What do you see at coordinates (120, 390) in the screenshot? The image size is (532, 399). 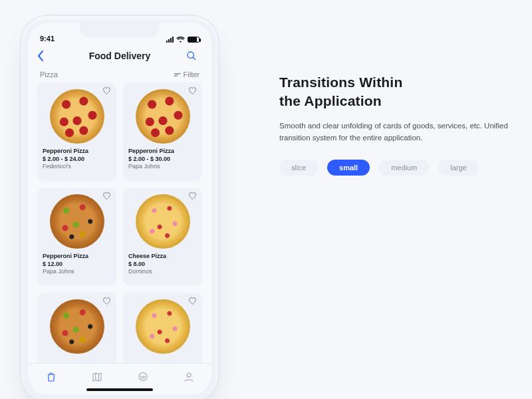 I see `home-indicator` at bounding box center [120, 390].